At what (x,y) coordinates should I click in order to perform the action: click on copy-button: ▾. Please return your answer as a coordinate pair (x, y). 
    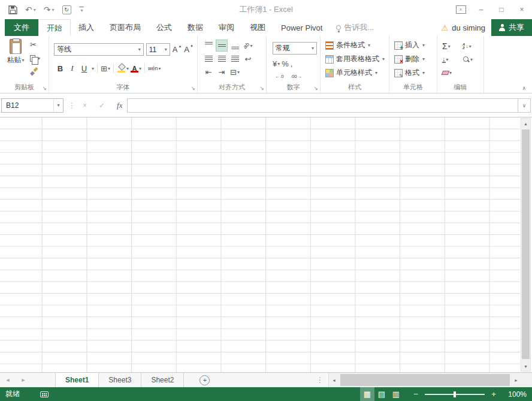
    Looking at the image, I should click on (35, 58).